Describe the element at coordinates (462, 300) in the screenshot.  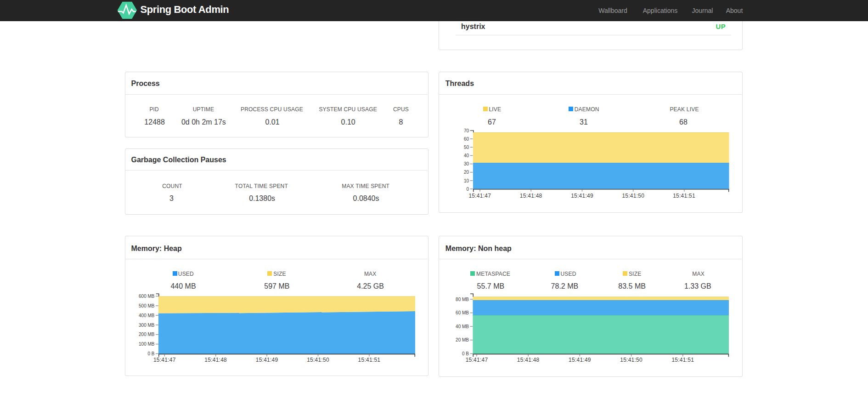
I see `svg-text: 80 MB` at that location.